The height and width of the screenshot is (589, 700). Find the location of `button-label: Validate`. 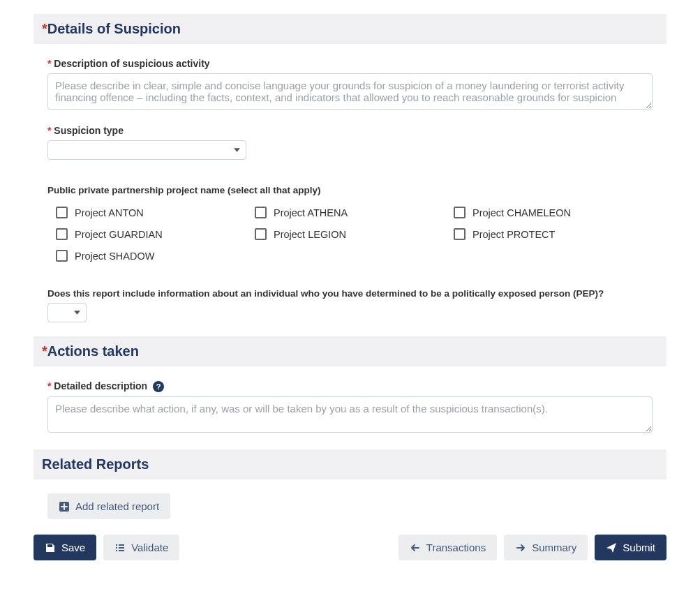

button-label: Validate is located at coordinates (149, 547).